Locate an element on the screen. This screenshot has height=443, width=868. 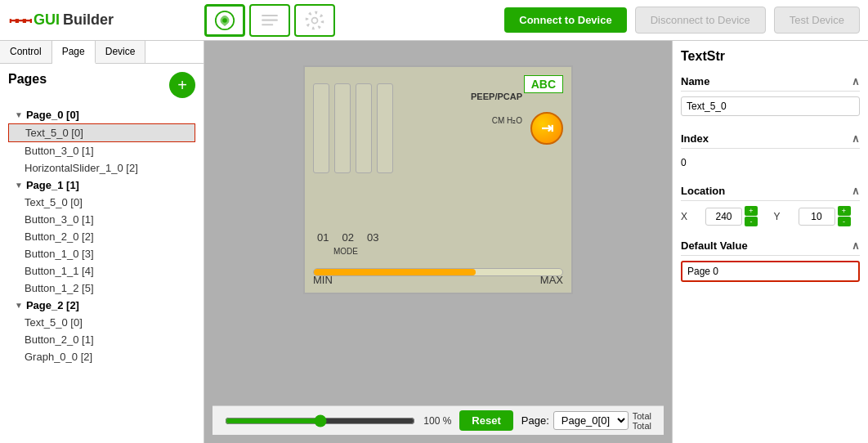
tree-page-0-label: Page_0 [0] is located at coordinates (52, 114).